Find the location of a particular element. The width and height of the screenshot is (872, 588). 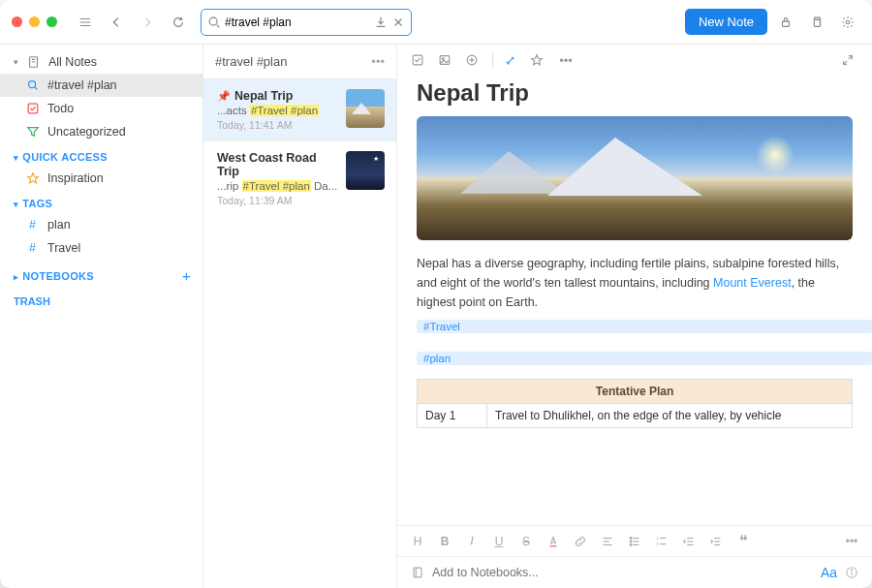

checkbox-tool-icon is located at coordinates (420, 60).